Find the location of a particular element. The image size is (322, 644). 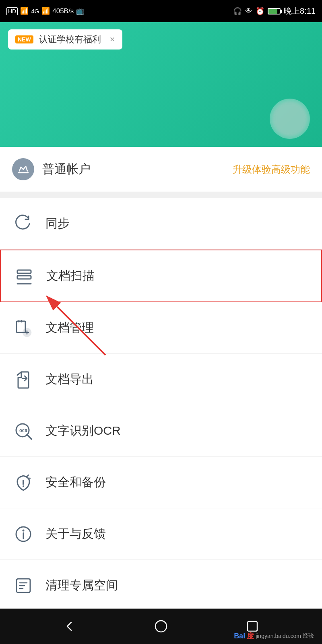

battery-icon is located at coordinates (274, 11).